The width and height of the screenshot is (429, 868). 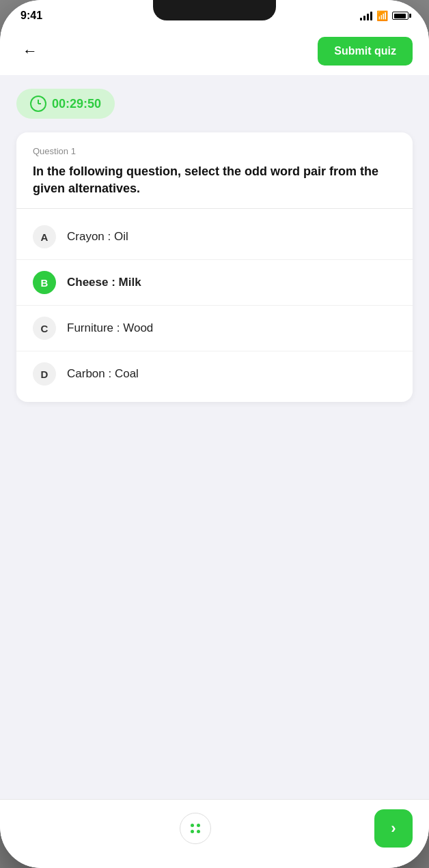 What do you see at coordinates (214, 10) in the screenshot?
I see `notch` at bounding box center [214, 10].